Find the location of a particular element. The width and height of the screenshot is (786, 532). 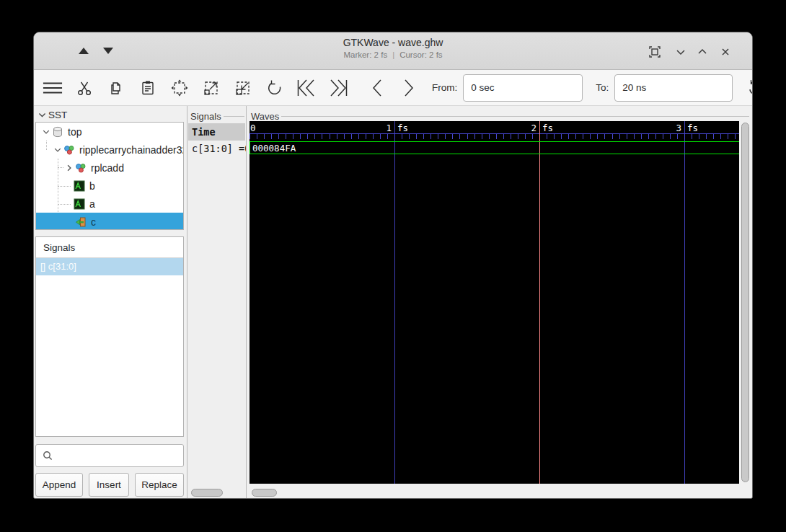

next-edge-icon is located at coordinates (409, 88).